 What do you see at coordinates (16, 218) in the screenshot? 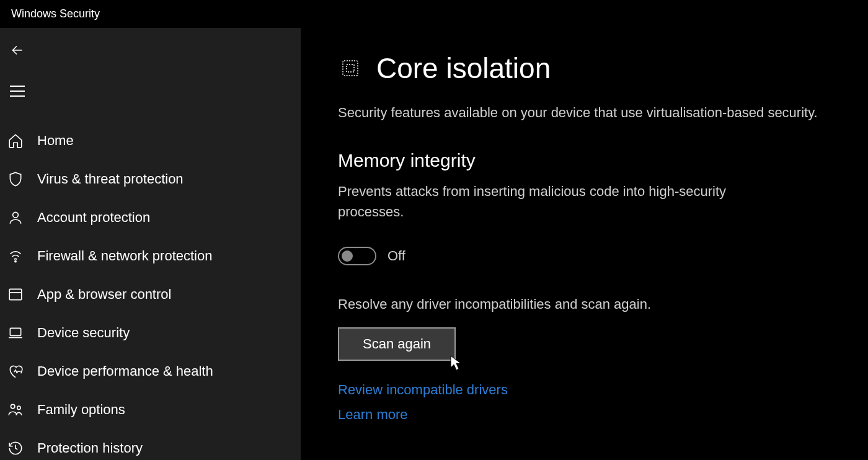
I see `account-icon` at bounding box center [16, 218].